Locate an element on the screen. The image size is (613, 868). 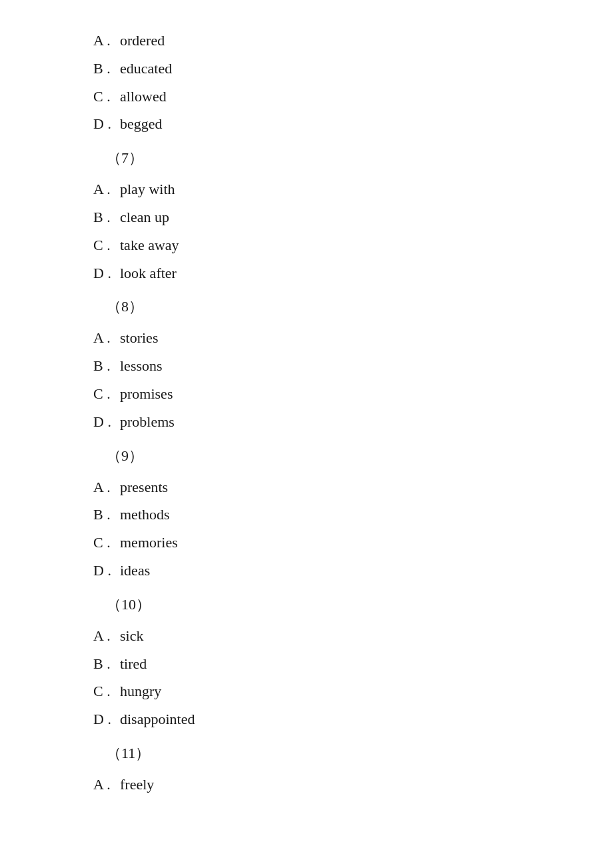
option-text: begged is located at coordinates (141, 124).